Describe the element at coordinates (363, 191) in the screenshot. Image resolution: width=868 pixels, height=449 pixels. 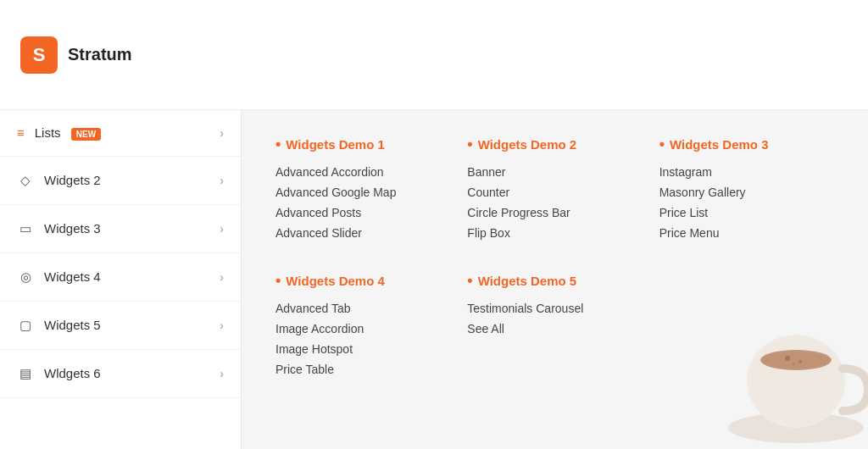
I see `demo-section-1: Widgets Demo 1 Advanced Accordion Advanc…` at that location.